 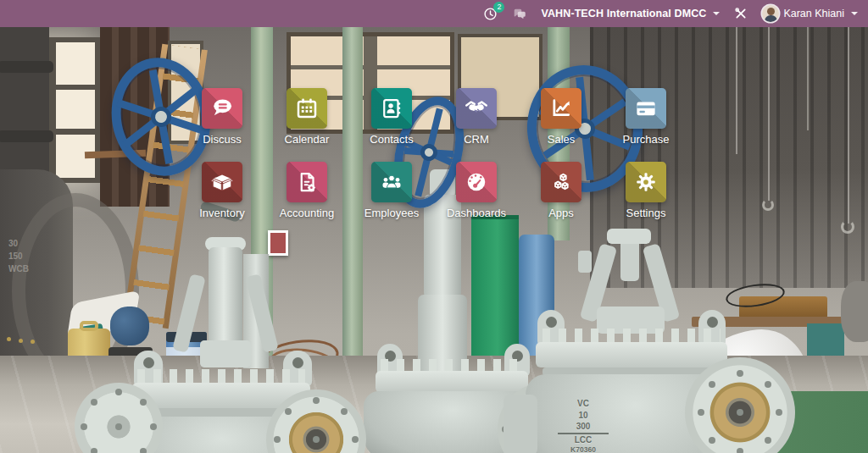 I want to click on app-contacts: Contacts, so click(x=392, y=117).